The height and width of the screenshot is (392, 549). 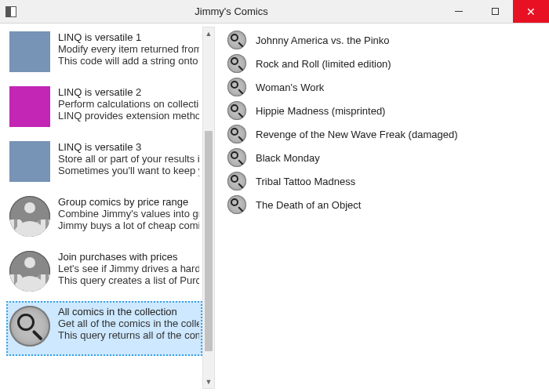 What do you see at coordinates (129, 323) in the screenshot?
I see `list-item-subtitle: Get all of the comics in the collect` at bounding box center [129, 323].